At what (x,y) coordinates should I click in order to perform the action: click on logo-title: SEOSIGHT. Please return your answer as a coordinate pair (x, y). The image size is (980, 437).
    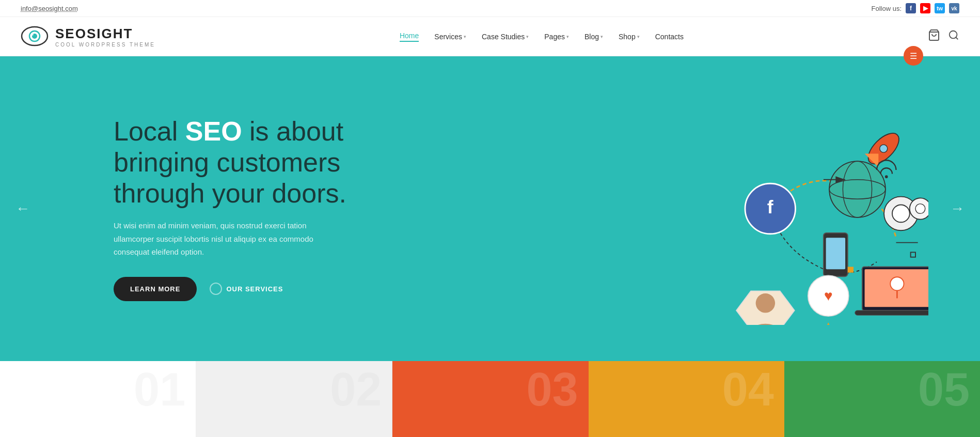
    Looking at the image, I should click on (105, 34).